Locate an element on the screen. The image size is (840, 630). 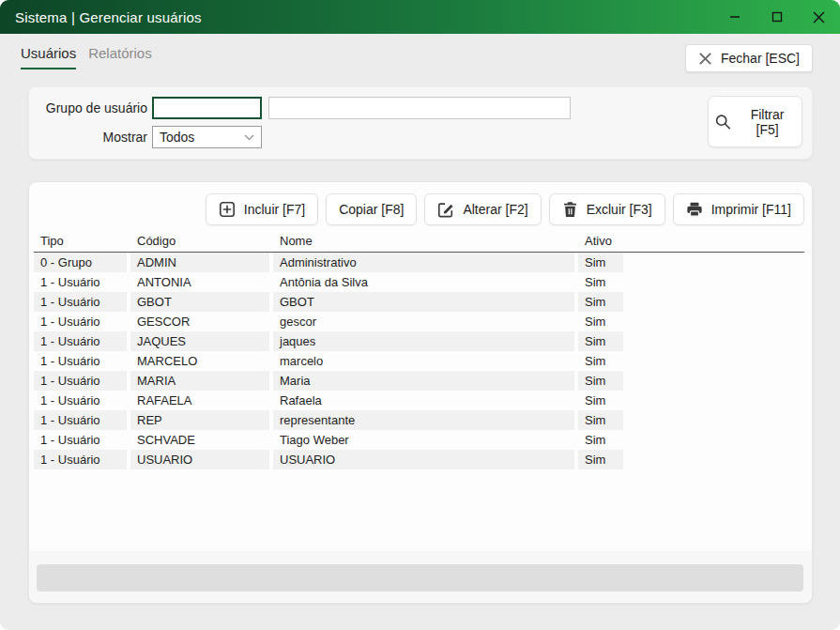
tab-bar: Usuários Relatórios is located at coordinates (86, 57).